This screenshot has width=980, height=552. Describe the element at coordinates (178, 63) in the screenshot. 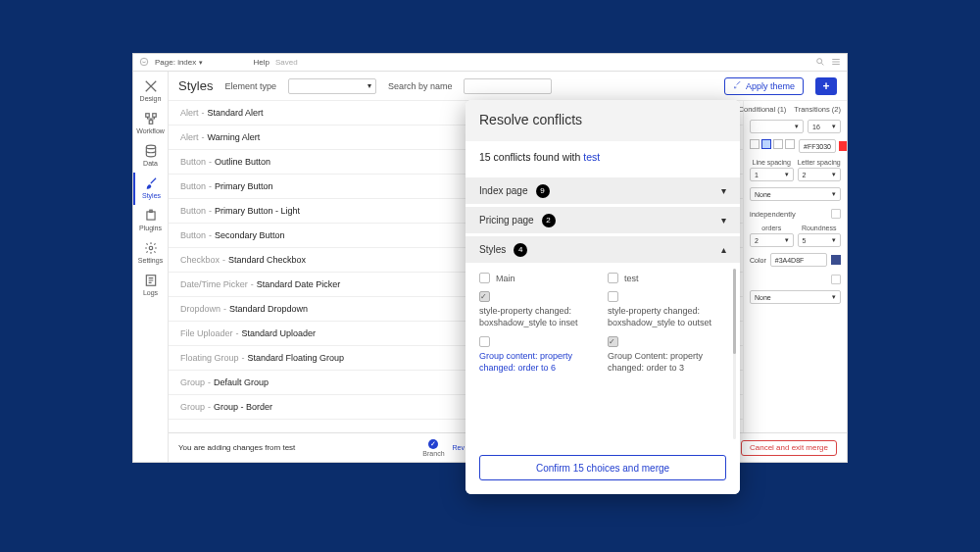

I see `page-label: Page: index ▾` at that location.